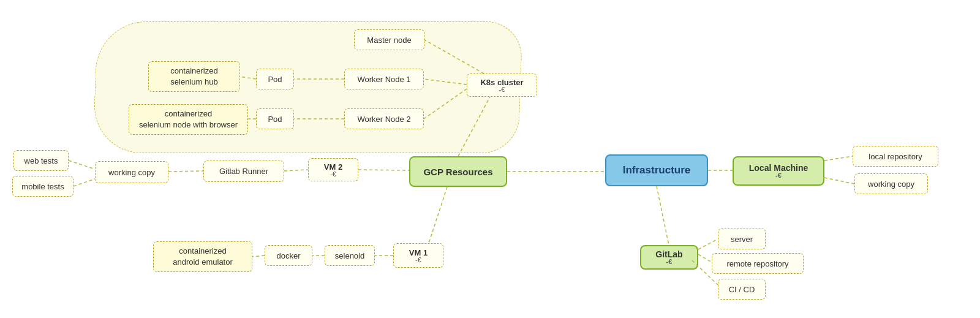 This screenshot has width=980, height=318. Describe the element at coordinates (189, 119) in the screenshot. I see `cont-selenium-node-node: containerizedselenium node with browser` at that location.